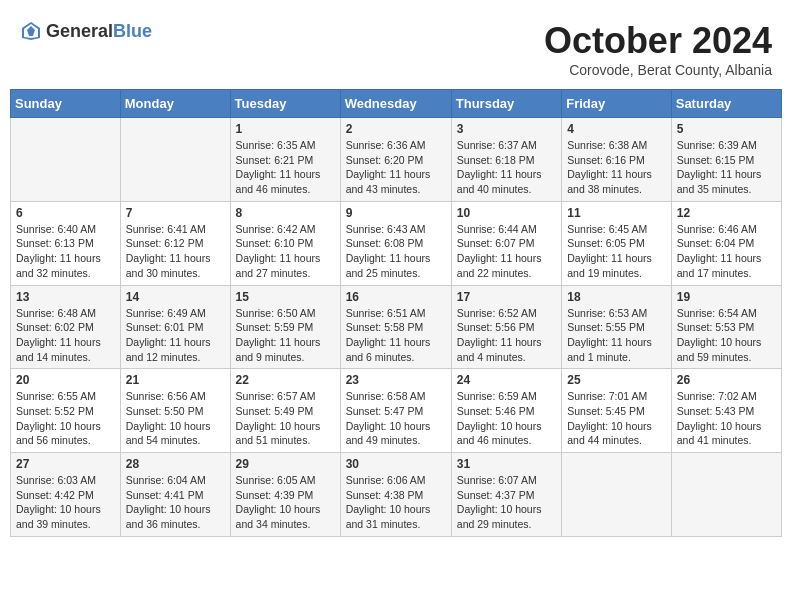 This screenshot has width=792, height=612. Describe the element at coordinates (396, 297) in the screenshot. I see `day-number: 16` at that location.